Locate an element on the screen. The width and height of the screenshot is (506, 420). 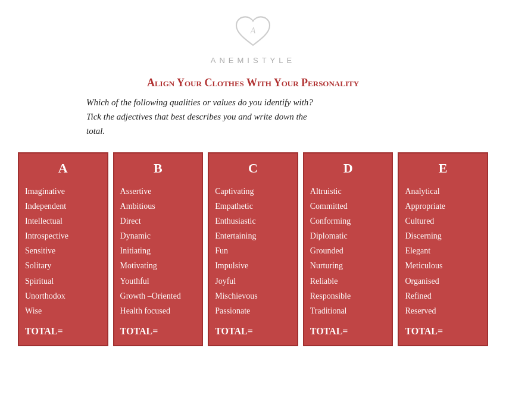
column-E-total: TOTAL= is located at coordinates (443, 331).